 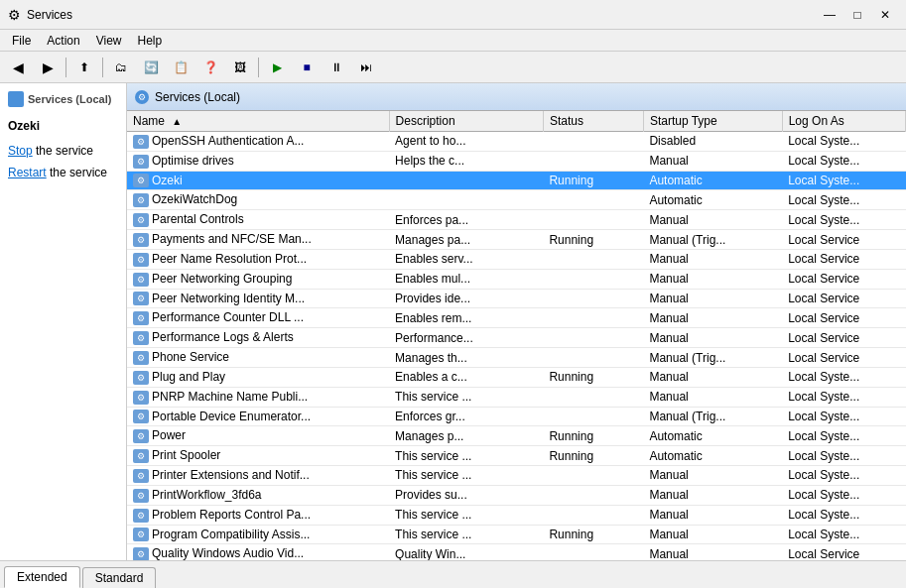 What do you see at coordinates (516, 416) in the screenshot?
I see `table-row: ⚙Portable Device Enumerator...Enforces g…` at bounding box center [516, 416].